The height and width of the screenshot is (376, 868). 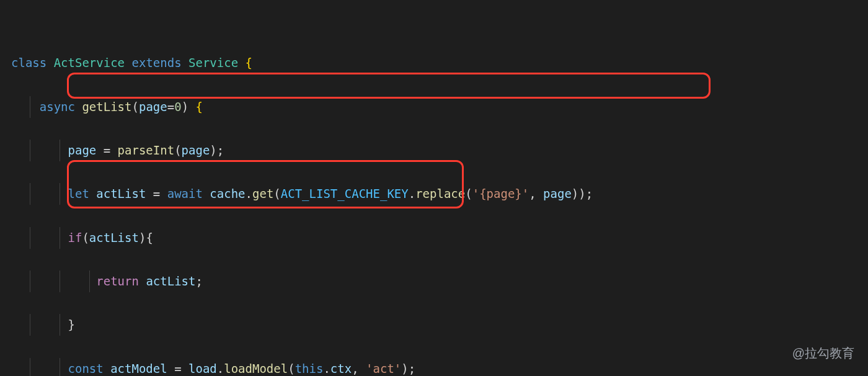 What do you see at coordinates (438, 325) in the screenshot?
I see `code-line: }` at bounding box center [438, 325].